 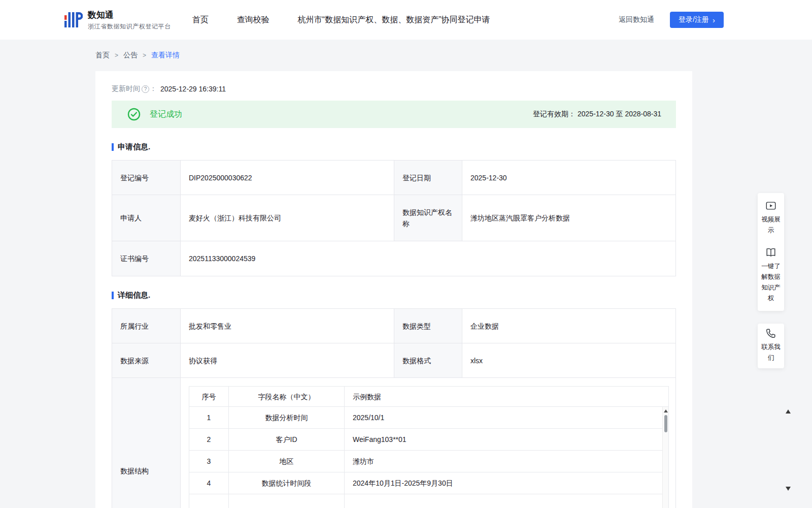 I want to click on field-label: 登记日期, so click(x=428, y=178).